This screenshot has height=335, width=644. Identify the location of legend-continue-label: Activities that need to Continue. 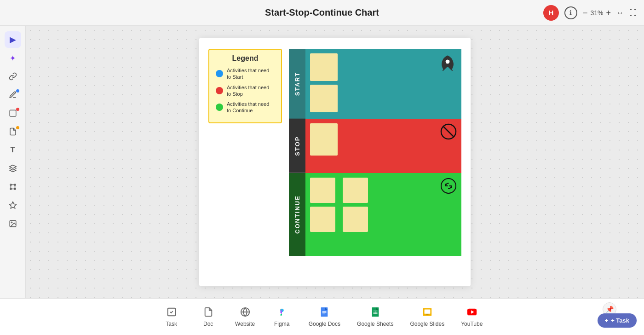
(251, 108).